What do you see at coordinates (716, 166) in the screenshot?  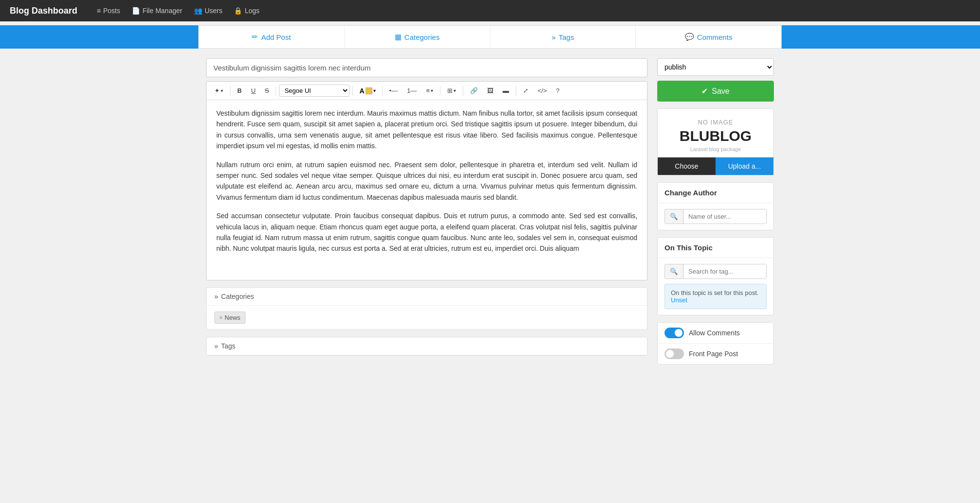 I see `image-actions: Choose Upload a...` at bounding box center [716, 166].